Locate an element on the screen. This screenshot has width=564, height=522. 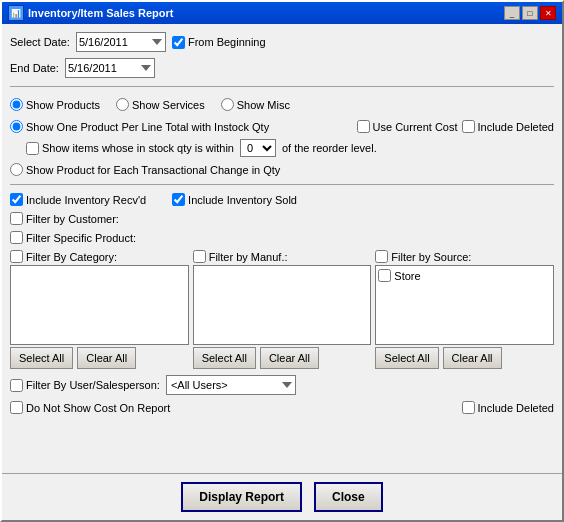
filter-customer-row: Filter by Customer: is located at coordinates (282, 218).